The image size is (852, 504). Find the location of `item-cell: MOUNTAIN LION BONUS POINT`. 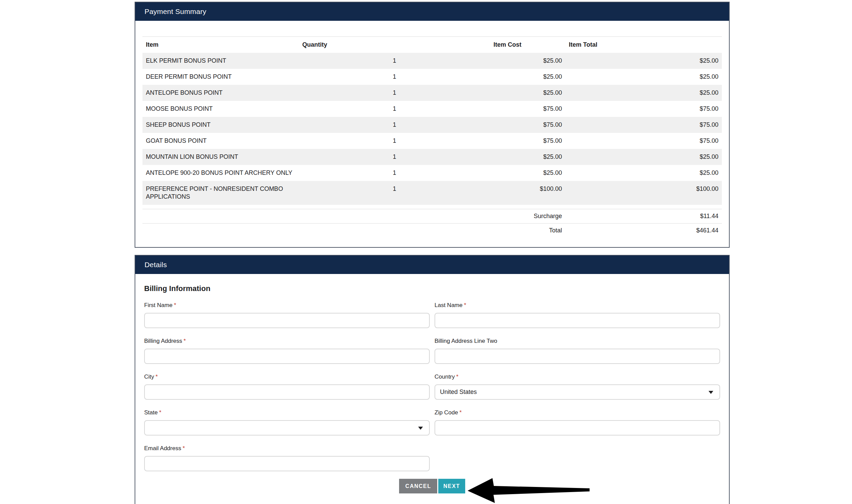

item-cell: MOUNTAIN LION BONUS POINT is located at coordinates (221, 157).